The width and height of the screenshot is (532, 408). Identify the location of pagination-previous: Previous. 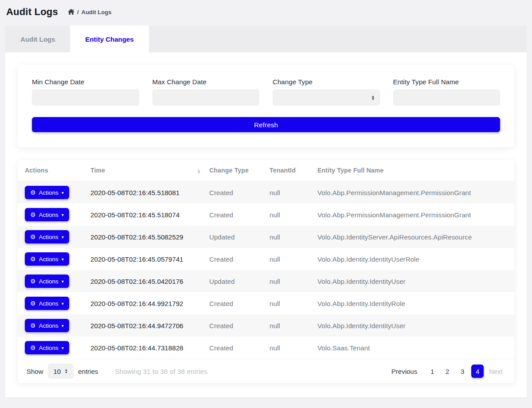
(404, 371).